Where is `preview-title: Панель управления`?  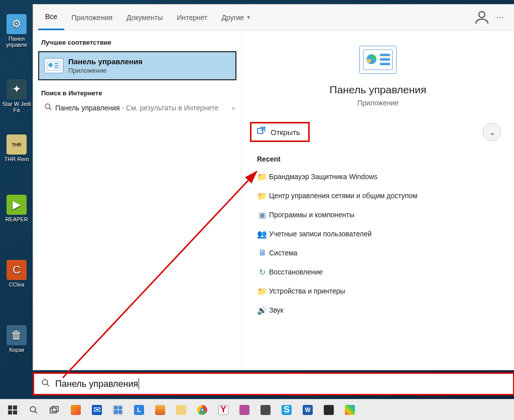 preview-title: Панель управления is located at coordinates (378, 90).